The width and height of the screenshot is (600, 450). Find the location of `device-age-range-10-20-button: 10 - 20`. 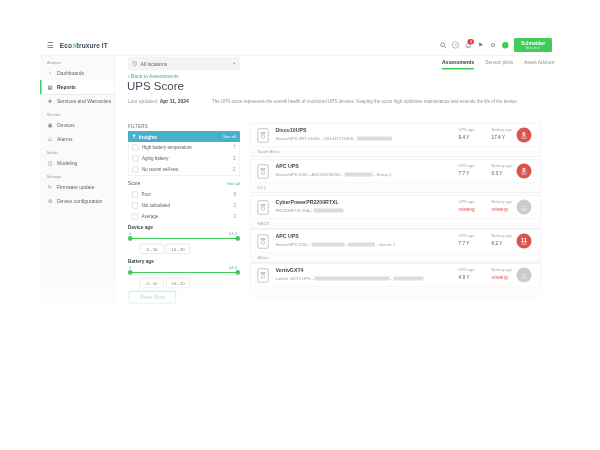

device-age-range-10-20-button: 10 - 20 is located at coordinates (178, 249).